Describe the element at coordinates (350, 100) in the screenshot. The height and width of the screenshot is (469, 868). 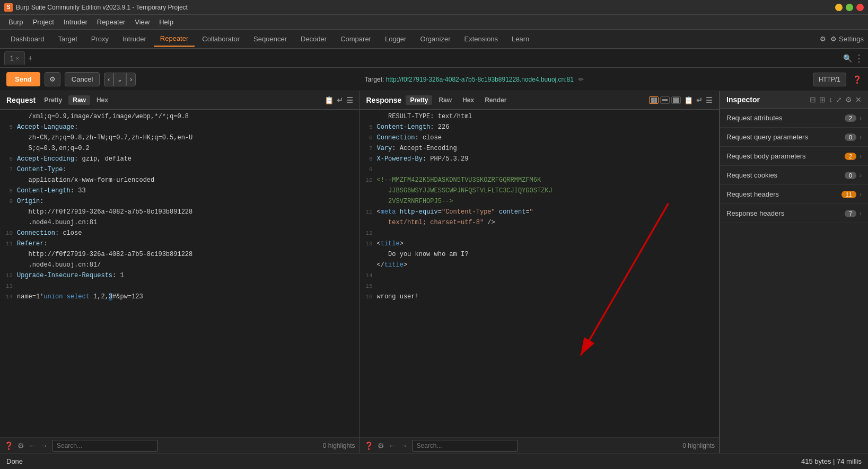
I see `request-menu-icon: ☰` at that location.